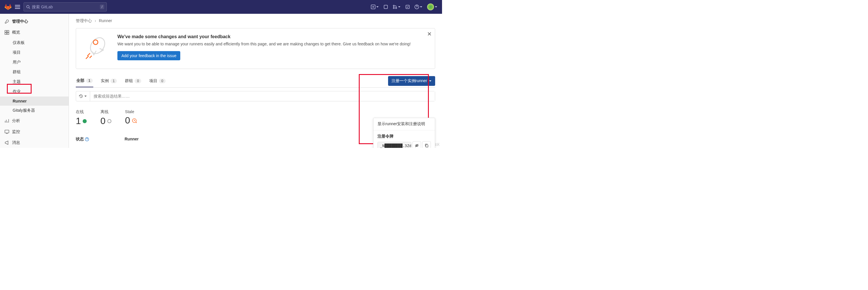 The height and width of the screenshot is (290, 868). I want to click on help-circle-icon, so click(87, 139).